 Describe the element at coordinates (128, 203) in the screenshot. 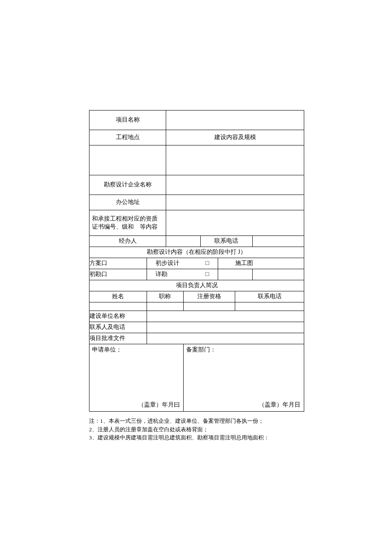

I see `label-office-address: 办公地址` at that location.